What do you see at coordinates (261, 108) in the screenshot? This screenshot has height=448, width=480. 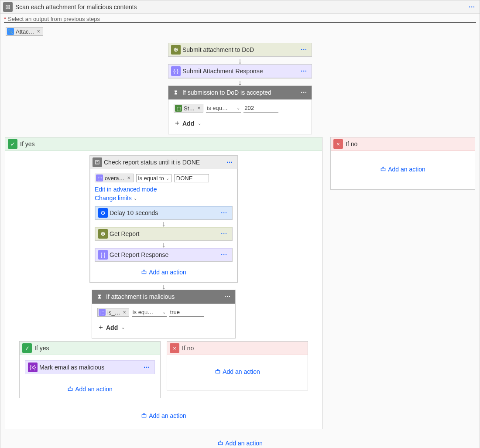 I see `comparison-value: 202` at bounding box center [261, 108].